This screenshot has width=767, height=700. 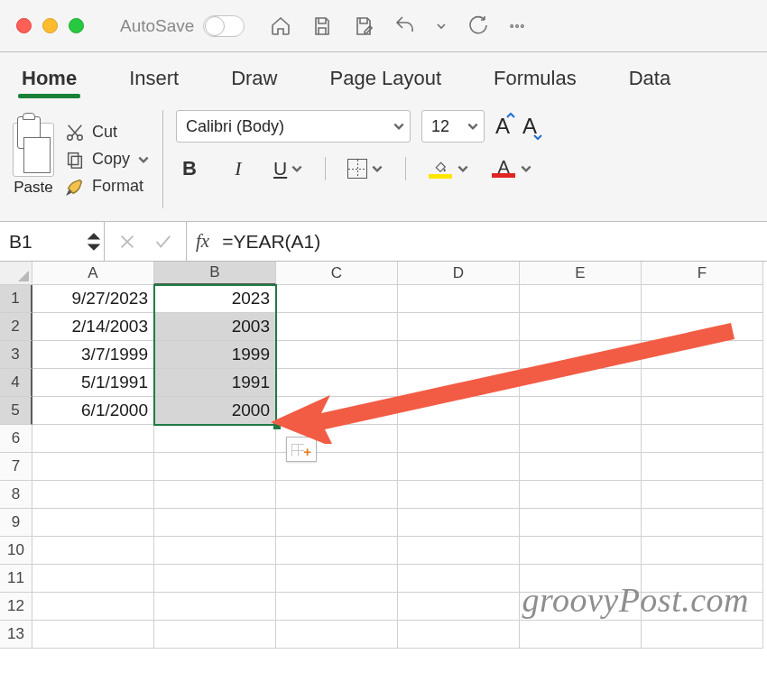 What do you see at coordinates (94, 606) in the screenshot?
I see `cell-a12` at bounding box center [94, 606].